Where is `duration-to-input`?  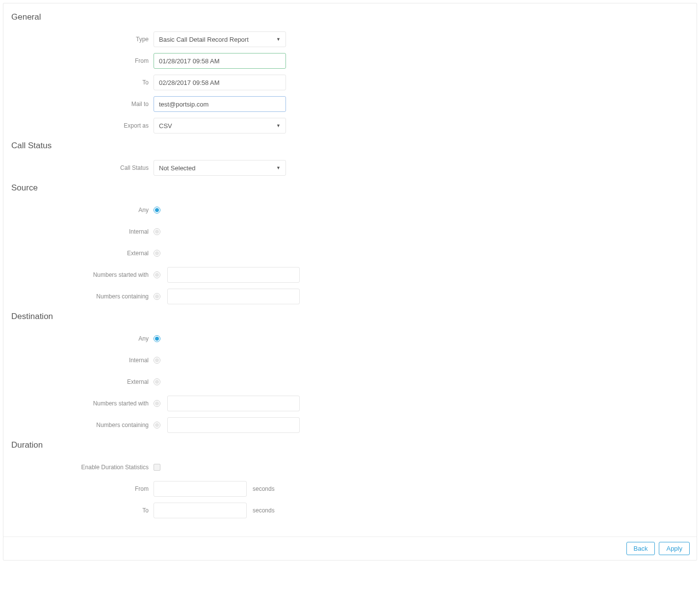
duration-to-input is located at coordinates (200, 510).